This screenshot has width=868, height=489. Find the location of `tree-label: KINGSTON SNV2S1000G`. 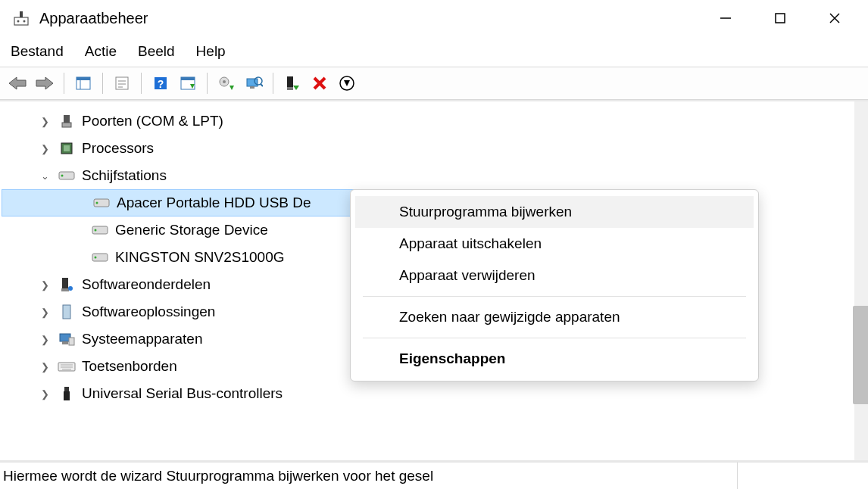

tree-label: KINGSTON SNV2S1000G is located at coordinates (200, 257).